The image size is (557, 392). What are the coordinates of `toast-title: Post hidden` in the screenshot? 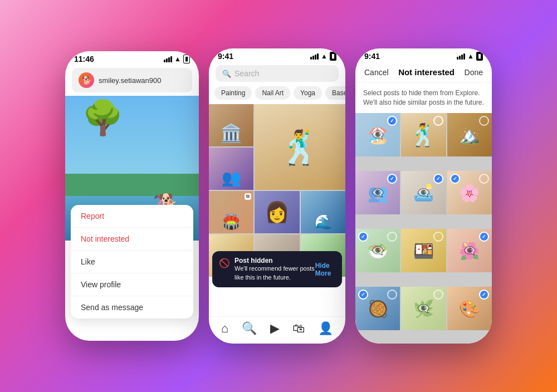 It's located at (275, 261).